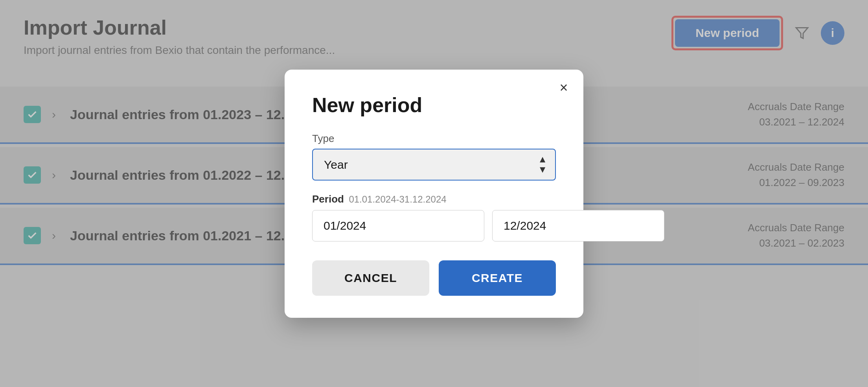  Describe the element at coordinates (397, 199) in the screenshot. I see `period-range-hint: 01.01.2024-31.12.2024` at that location.